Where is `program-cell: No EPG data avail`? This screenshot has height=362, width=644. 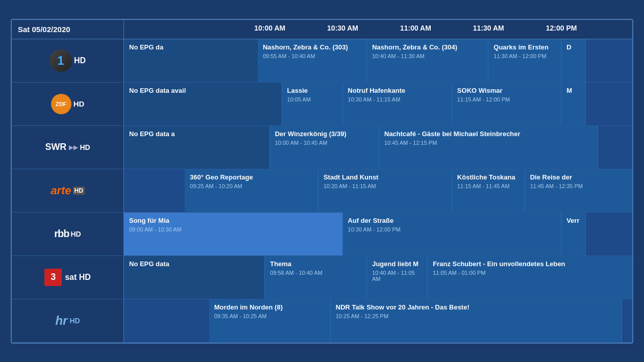 program-cell: No EPG data avail is located at coordinates (203, 104).